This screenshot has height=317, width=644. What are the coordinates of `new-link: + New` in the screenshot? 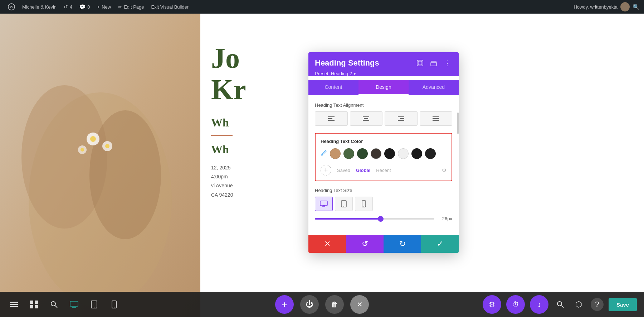 It's located at (104, 7).